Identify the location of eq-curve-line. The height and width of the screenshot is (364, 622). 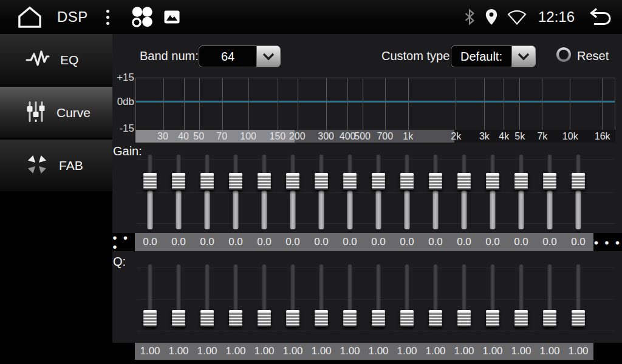
(375, 102).